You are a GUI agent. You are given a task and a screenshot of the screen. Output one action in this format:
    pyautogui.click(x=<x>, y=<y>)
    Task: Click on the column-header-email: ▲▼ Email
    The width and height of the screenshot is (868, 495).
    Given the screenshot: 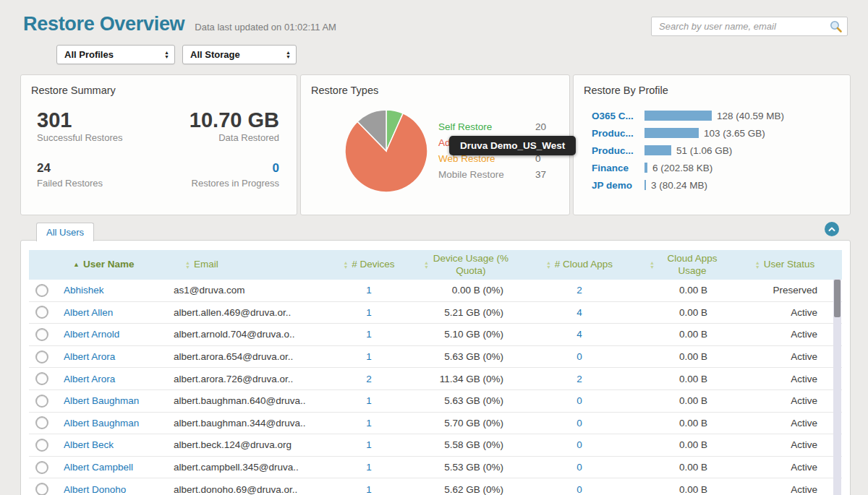 What is the action you would take?
    pyautogui.click(x=244, y=264)
    